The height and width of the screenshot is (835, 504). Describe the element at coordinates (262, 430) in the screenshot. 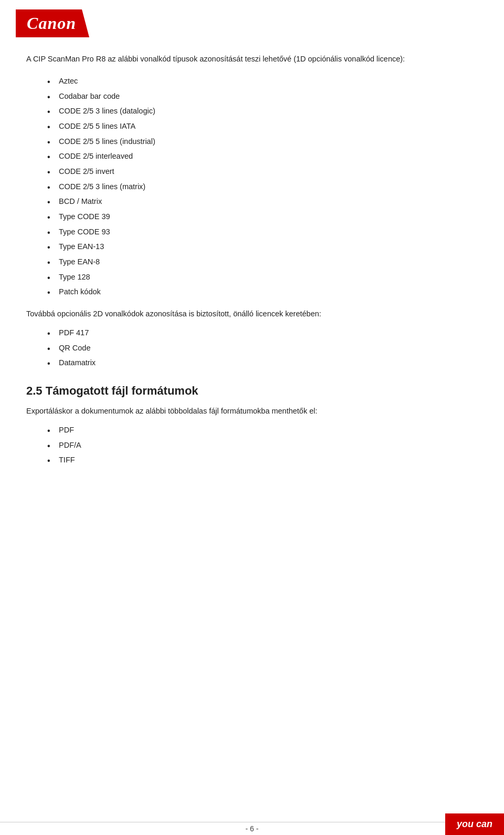

I see `list-item: PDF` at that location.